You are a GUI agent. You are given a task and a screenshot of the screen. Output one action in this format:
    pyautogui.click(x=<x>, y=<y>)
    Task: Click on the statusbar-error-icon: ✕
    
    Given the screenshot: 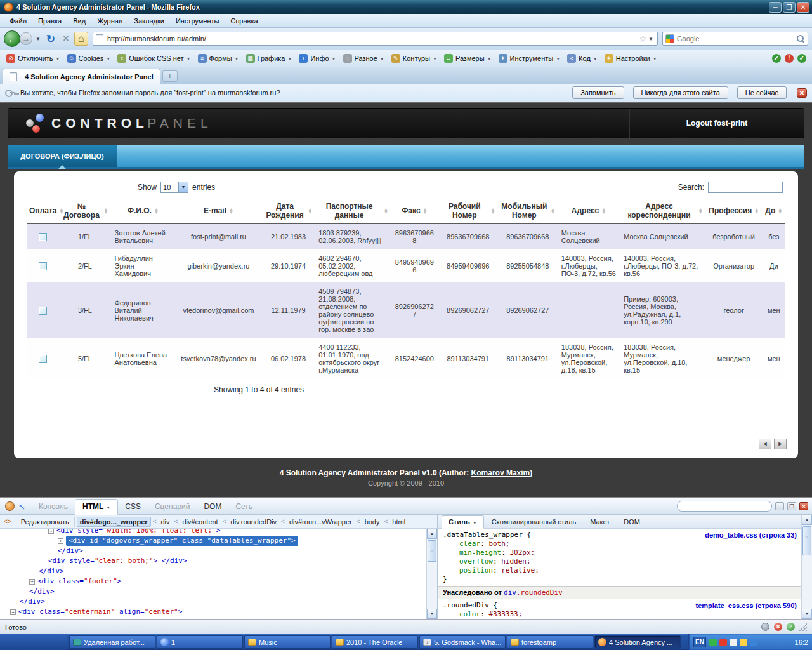 What is the action you would take?
    pyautogui.click(x=778, y=627)
    